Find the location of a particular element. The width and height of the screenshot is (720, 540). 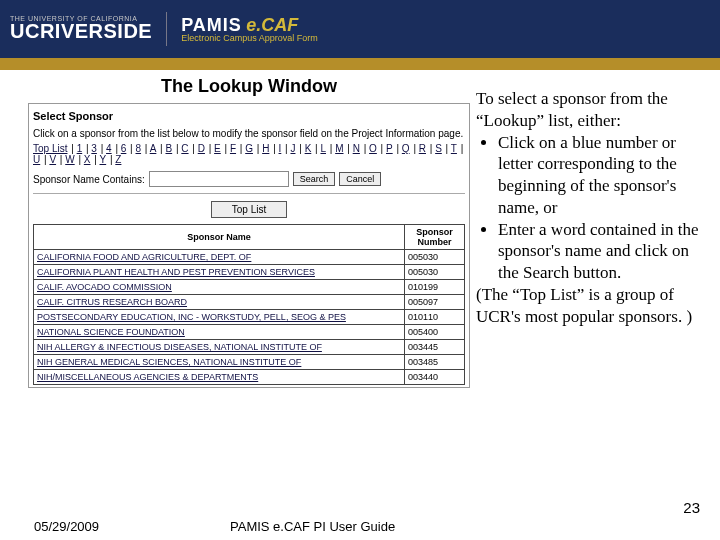

index-link: D is located at coordinates (202, 148).